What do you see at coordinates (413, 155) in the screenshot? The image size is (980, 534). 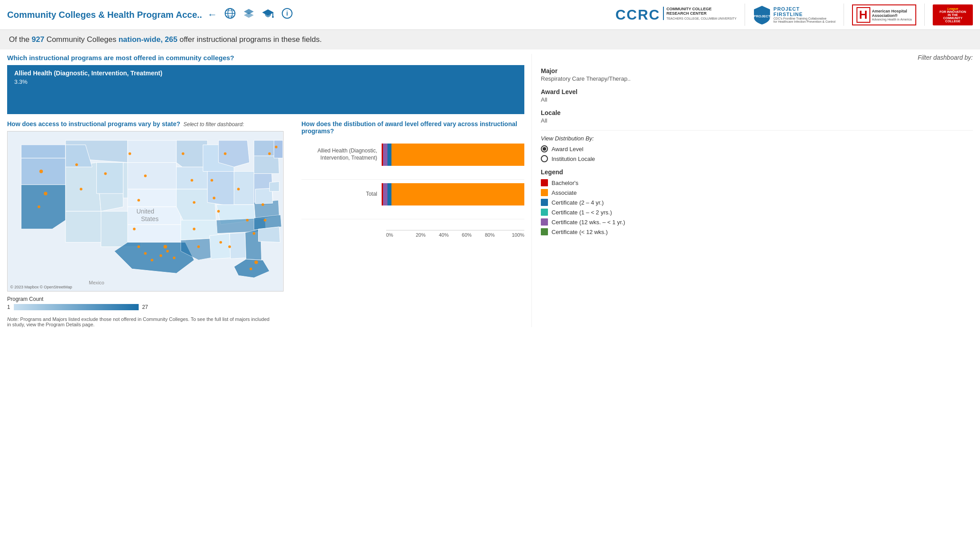 I see `bar-row-1: Allied Health (Diagnostic,Intervention, …` at bounding box center [413, 155].